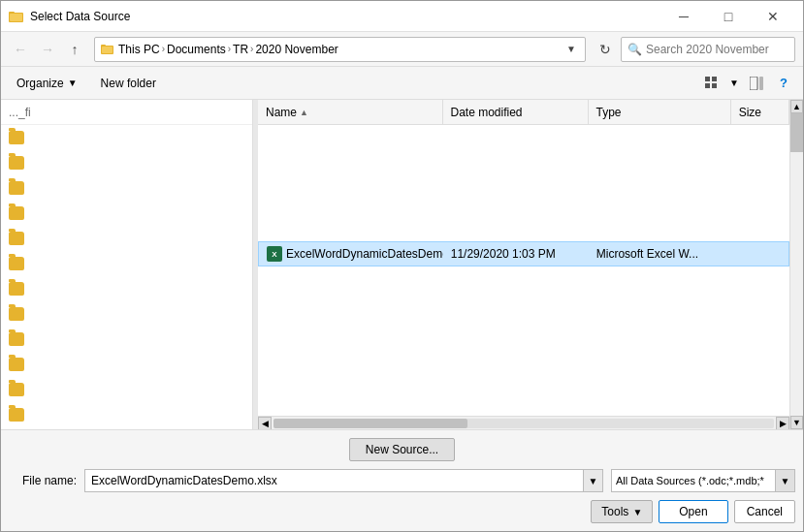  What do you see at coordinates (524, 423) in the screenshot?
I see `horizontal-scrollbar-track` at bounding box center [524, 423].